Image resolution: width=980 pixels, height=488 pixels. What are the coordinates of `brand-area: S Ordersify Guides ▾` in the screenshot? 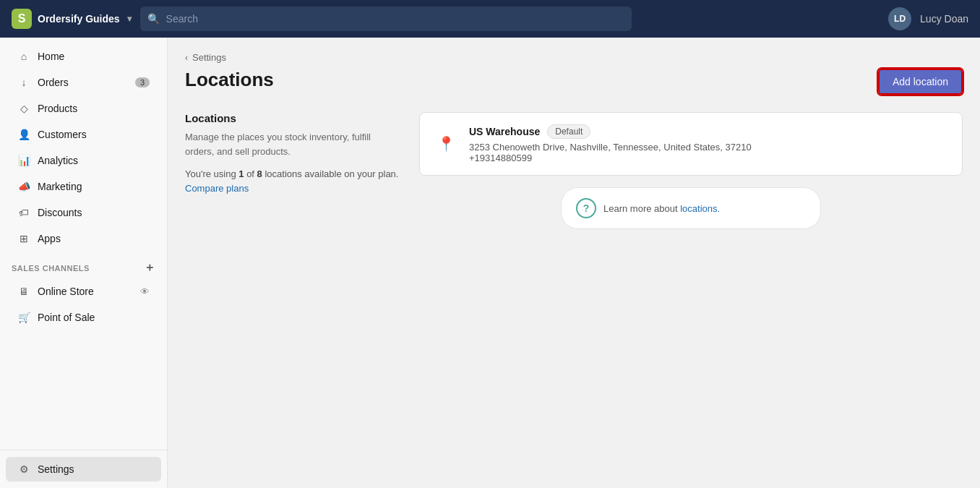 It's located at (72, 19).